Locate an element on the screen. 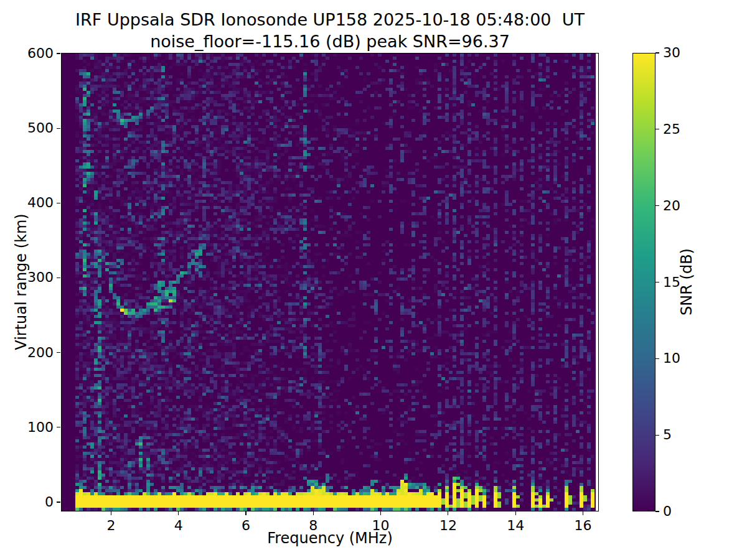 The image size is (747, 560). colorbar-label: SNR (dB) is located at coordinates (687, 282).